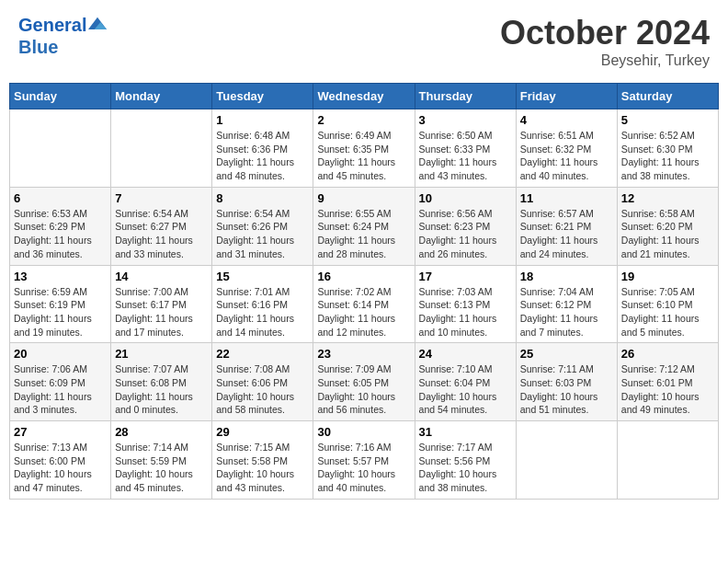  What do you see at coordinates (364, 41) in the screenshot?
I see `page-header: General Blue October 2024 Beysehir, Turk…` at bounding box center [364, 41].